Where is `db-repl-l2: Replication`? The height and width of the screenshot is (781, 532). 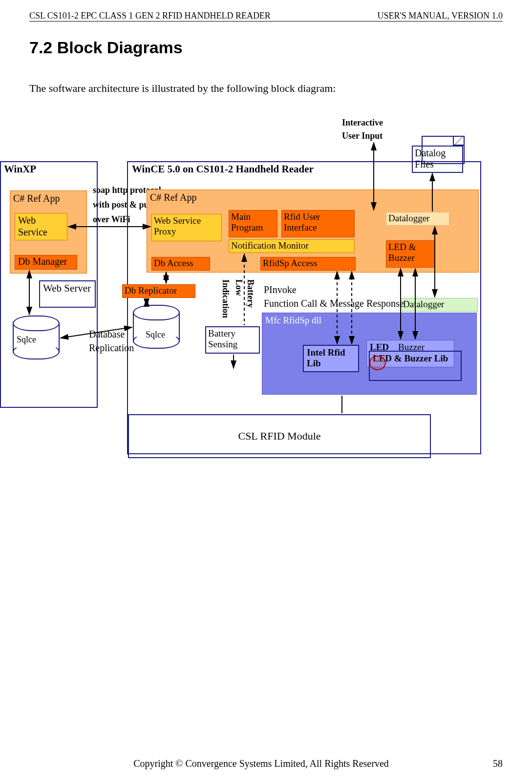 db-repl-l2: Replication is located at coordinates (111, 348).